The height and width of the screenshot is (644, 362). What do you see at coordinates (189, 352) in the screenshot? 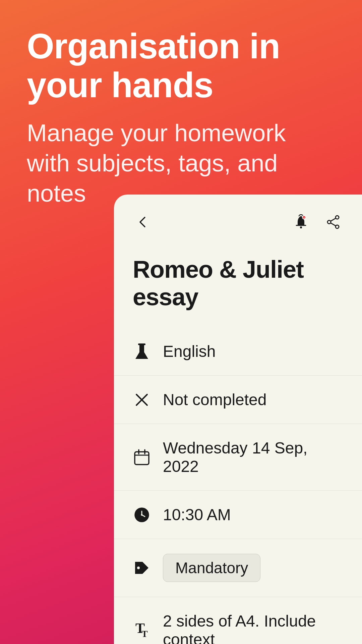
I see `subject-text: English` at bounding box center [189, 352].